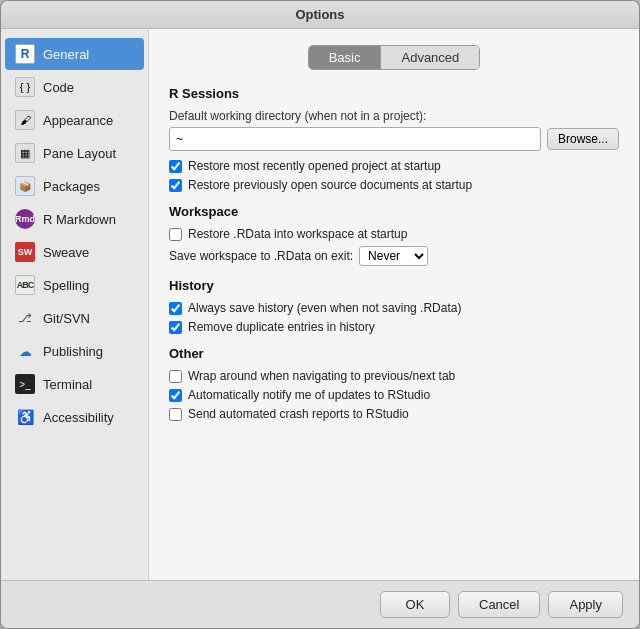 The image size is (640, 629). I want to click on always-save-history-row: Always save history (even when not savin…, so click(394, 308).